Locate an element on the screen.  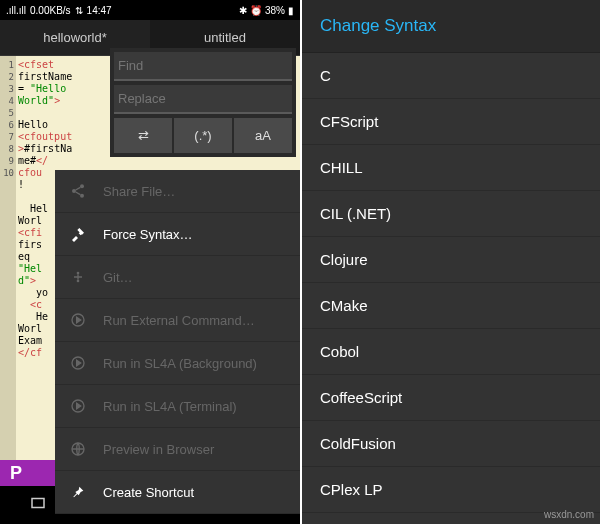
recent-apps-icon is located at coordinates (38, 505).